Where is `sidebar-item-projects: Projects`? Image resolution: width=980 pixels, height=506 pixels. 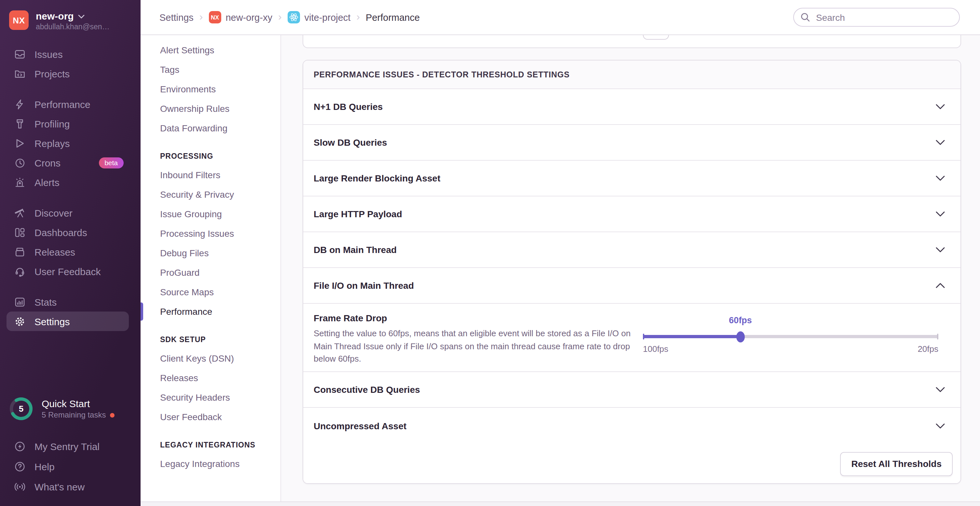 sidebar-item-projects: Projects is located at coordinates (68, 74).